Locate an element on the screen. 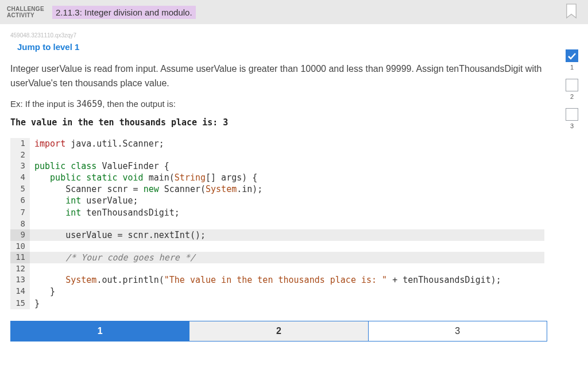  example-suffix: , then the output is: is located at coordinates (139, 103).